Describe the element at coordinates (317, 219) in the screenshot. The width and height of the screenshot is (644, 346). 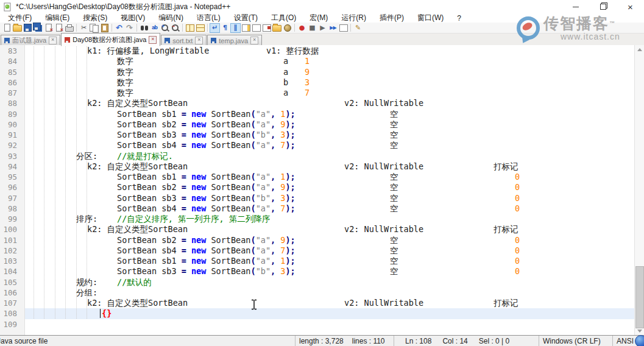
I see `code-line-99: 排序://自定义排序, 第一列升序, 第二列降序` at that location.